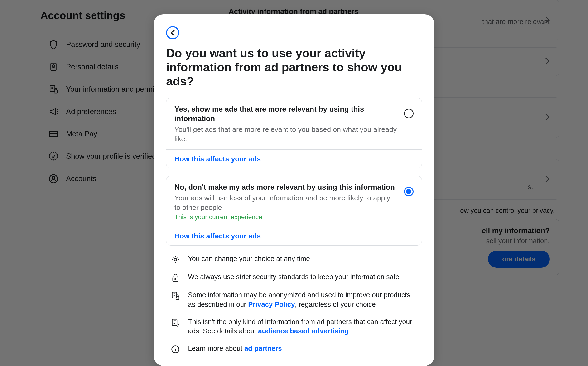  I want to click on option-yes-affects-link: How this affects your ads, so click(294, 159).